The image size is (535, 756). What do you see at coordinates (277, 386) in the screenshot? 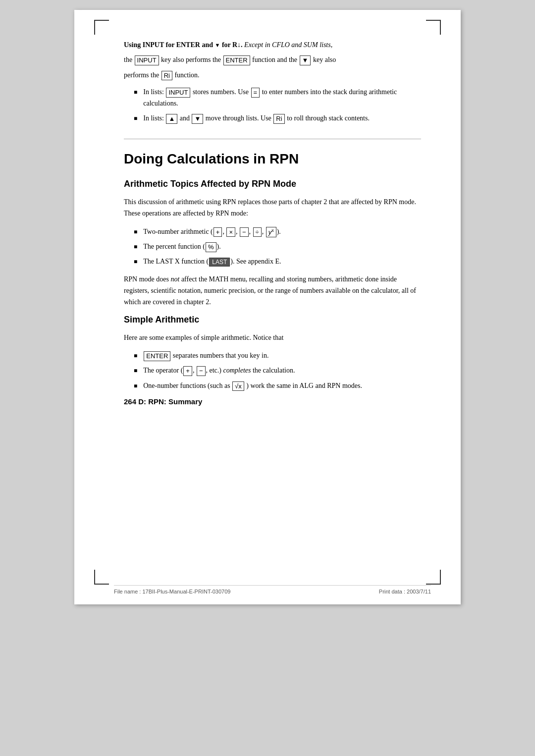
I see `section2-bullet-3: One-number functions (such as √x ) work …` at bounding box center [277, 386].